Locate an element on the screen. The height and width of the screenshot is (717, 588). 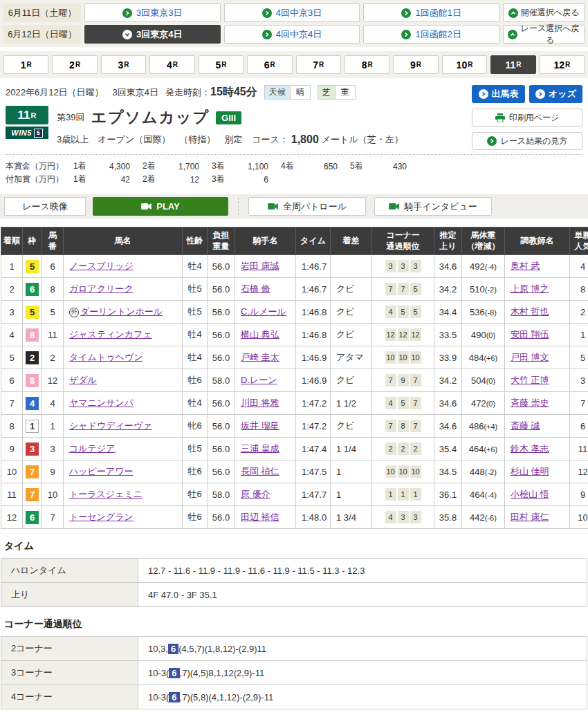
finish-time: 1:46.8 is located at coordinates (313, 335).